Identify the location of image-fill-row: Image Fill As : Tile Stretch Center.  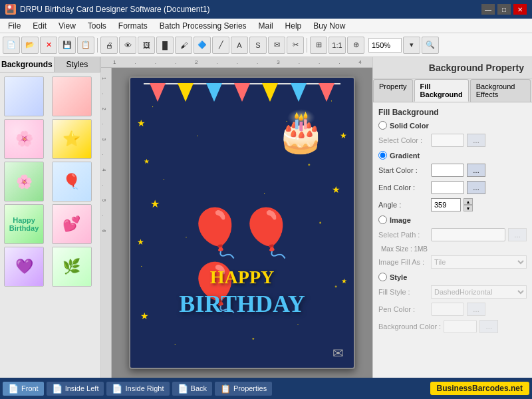
(452, 262).